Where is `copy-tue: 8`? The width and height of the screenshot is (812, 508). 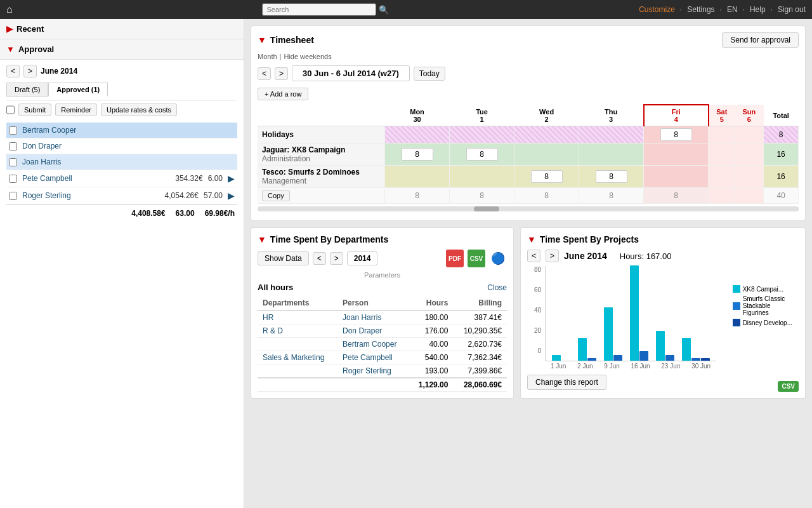 copy-tue: 8 is located at coordinates (482, 196).